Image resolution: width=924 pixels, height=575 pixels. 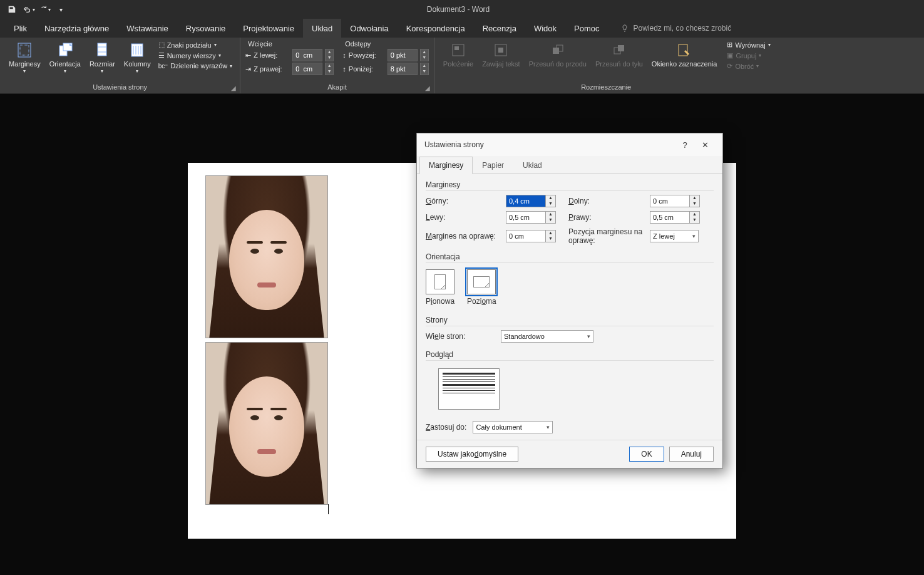 I want to click on indent-left-spinner: ▲▼, so click(x=329, y=55).